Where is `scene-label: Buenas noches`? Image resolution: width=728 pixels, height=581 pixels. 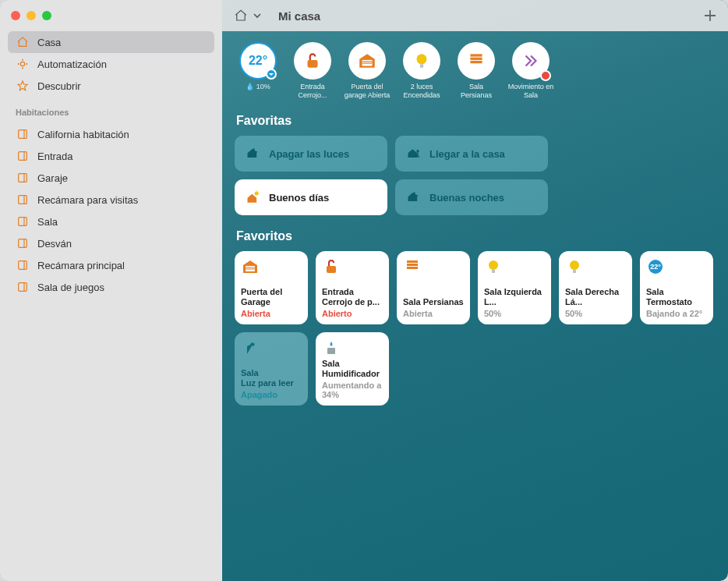
scene-label: Buenas noches is located at coordinates (467, 198).